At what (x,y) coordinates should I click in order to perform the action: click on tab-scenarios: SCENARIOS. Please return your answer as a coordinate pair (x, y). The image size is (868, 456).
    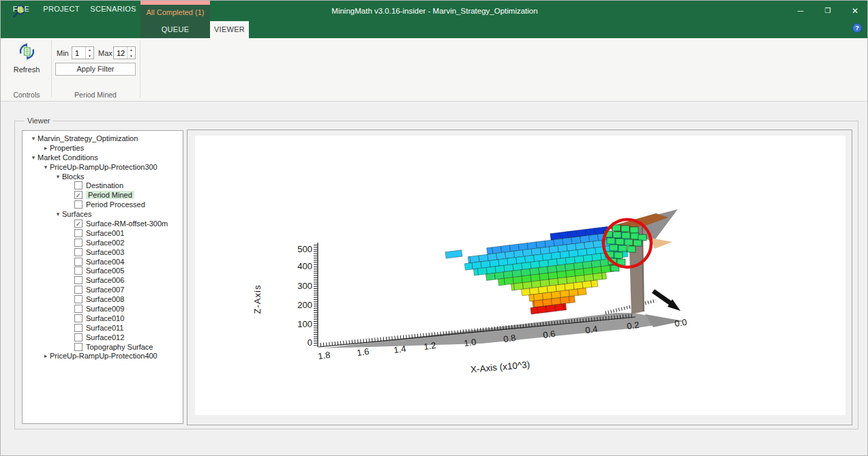
    Looking at the image, I should click on (113, 10).